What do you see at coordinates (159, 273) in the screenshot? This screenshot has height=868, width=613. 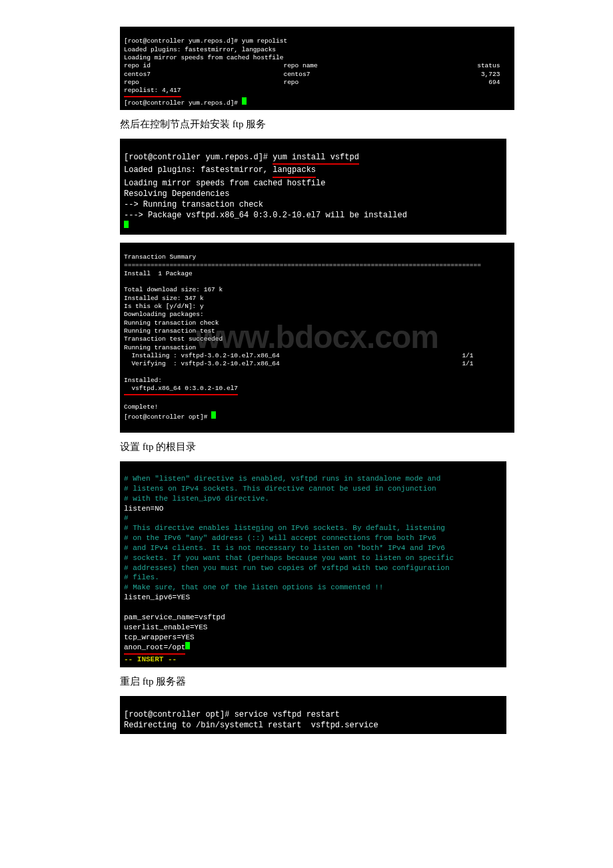 I see `line: Install 1 Package` at bounding box center [159, 273].